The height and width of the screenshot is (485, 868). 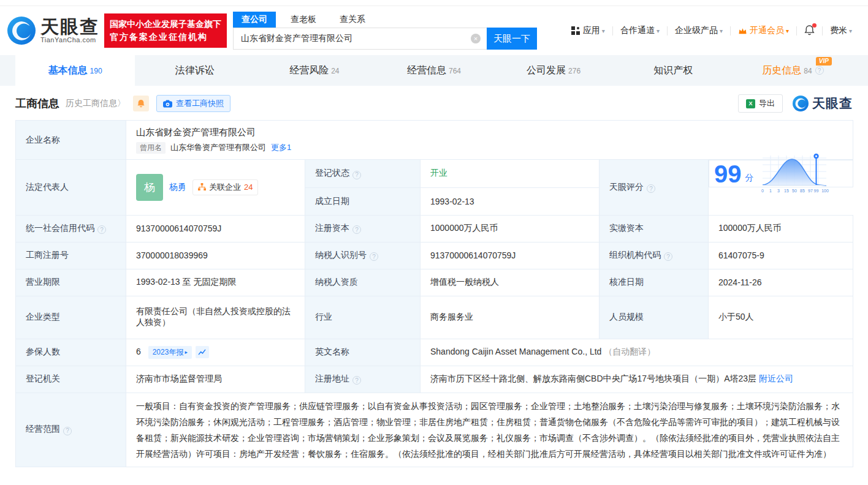 I want to click on top-nav: 应用 ▾ 合作通道 ▾ 企业级产品 ▾ 开通会员 ▾ 费米 ▾, so click(x=712, y=31).